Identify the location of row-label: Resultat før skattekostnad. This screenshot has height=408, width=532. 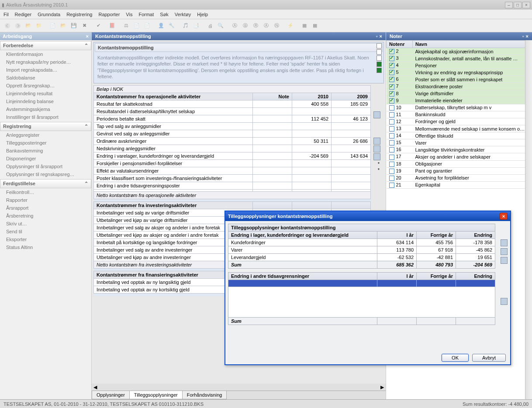
(173, 104).